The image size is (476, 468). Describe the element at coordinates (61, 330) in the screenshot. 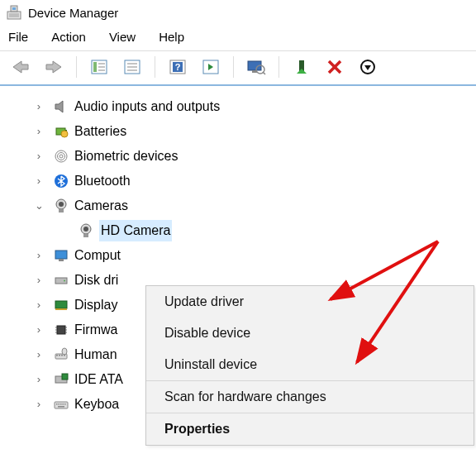

I see `chip-icon` at that location.